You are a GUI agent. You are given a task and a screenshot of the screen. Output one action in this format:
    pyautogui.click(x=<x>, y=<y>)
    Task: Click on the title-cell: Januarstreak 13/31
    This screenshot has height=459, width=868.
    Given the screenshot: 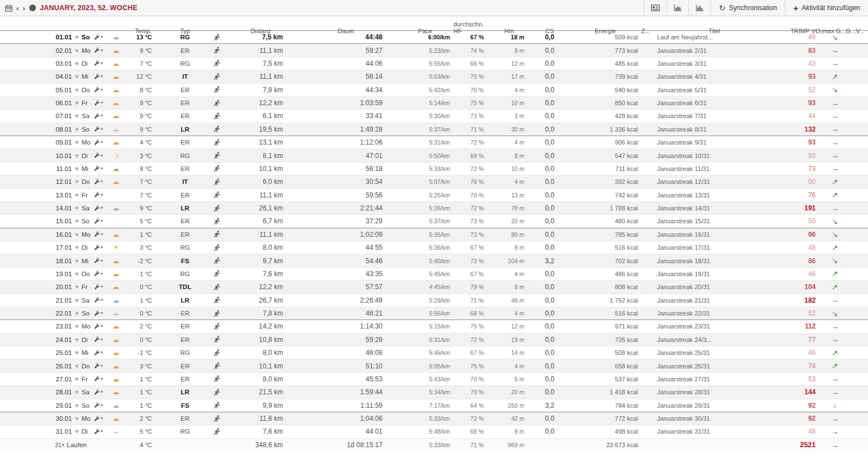 What is the action you would take?
    pyautogui.click(x=714, y=195)
    